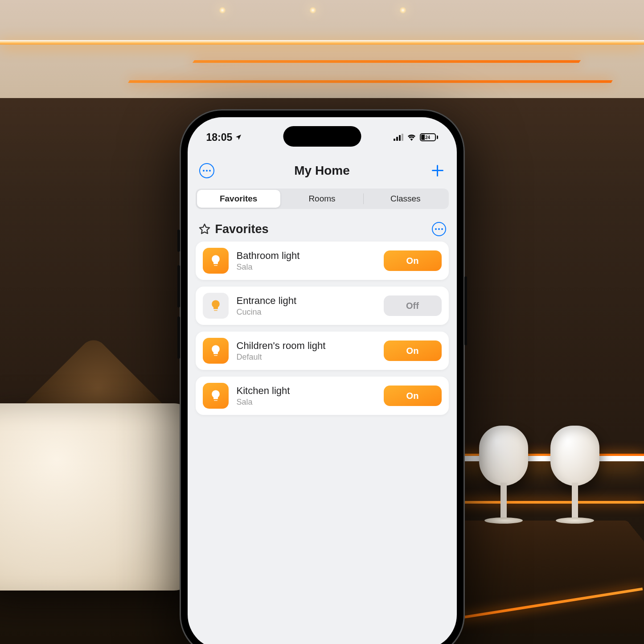 This screenshot has height=644, width=644. What do you see at coordinates (306, 312) in the screenshot?
I see `light-room: Cucina` at bounding box center [306, 312].